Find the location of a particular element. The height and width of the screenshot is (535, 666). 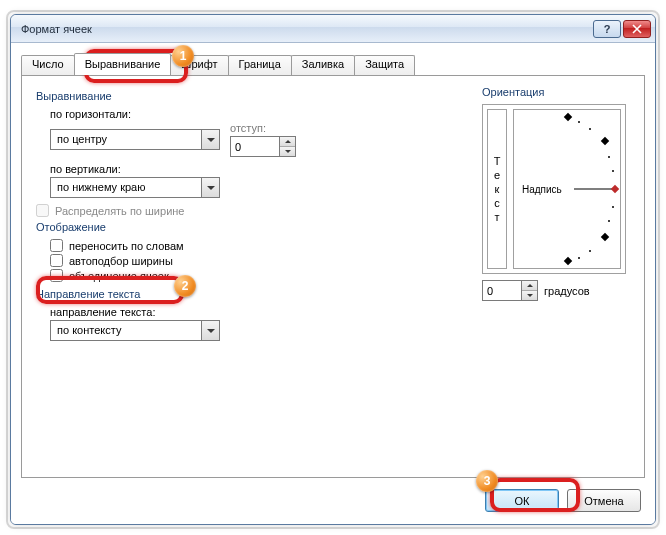

section-orientation: Ориентация is located at coordinates (554, 92).